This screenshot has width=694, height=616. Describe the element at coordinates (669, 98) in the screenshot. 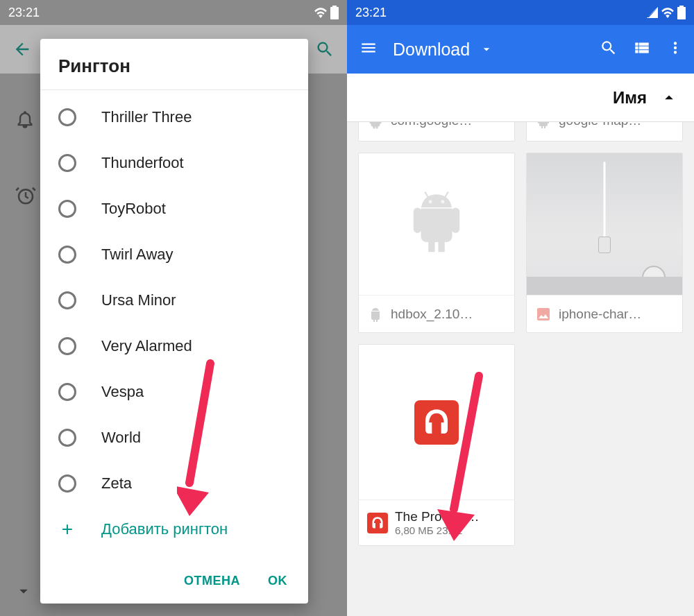

I see `chevron-up-icon` at that location.